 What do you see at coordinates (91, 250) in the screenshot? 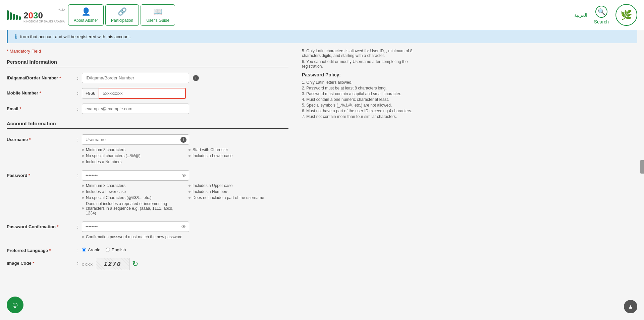
I see `language-arabic-option: Arabic` at bounding box center [91, 250].